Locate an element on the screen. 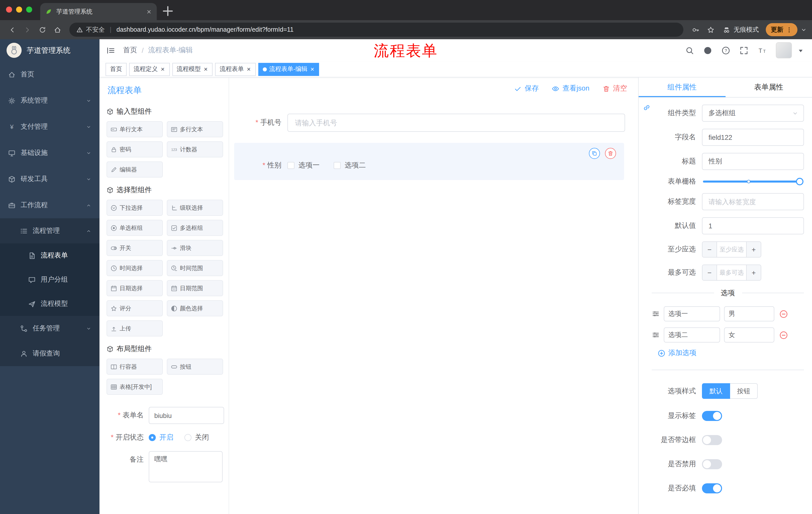 The width and height of the screenshot is (812, 514). title-input is located at coordinates (753, 161).